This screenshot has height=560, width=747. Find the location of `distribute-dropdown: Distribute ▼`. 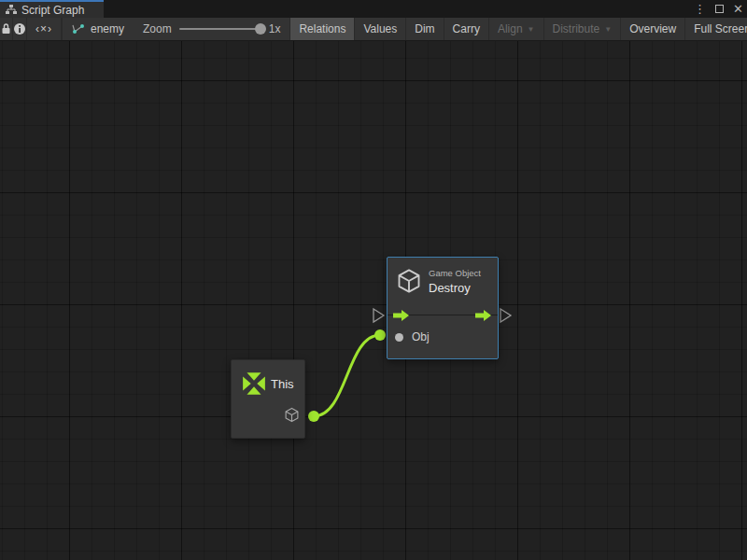

distribute-dropdown: Distribute ▼ is located at coordinates (583, 29).